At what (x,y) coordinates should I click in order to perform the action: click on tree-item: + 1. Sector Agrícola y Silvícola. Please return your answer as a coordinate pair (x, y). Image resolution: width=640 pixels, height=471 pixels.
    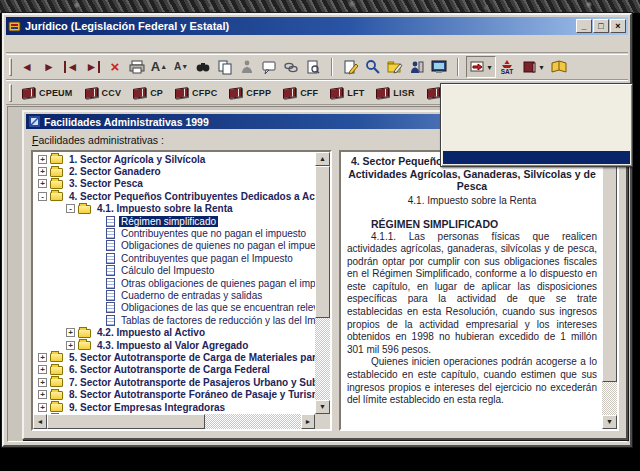
    Looking at the image, I should click on (174, 159).